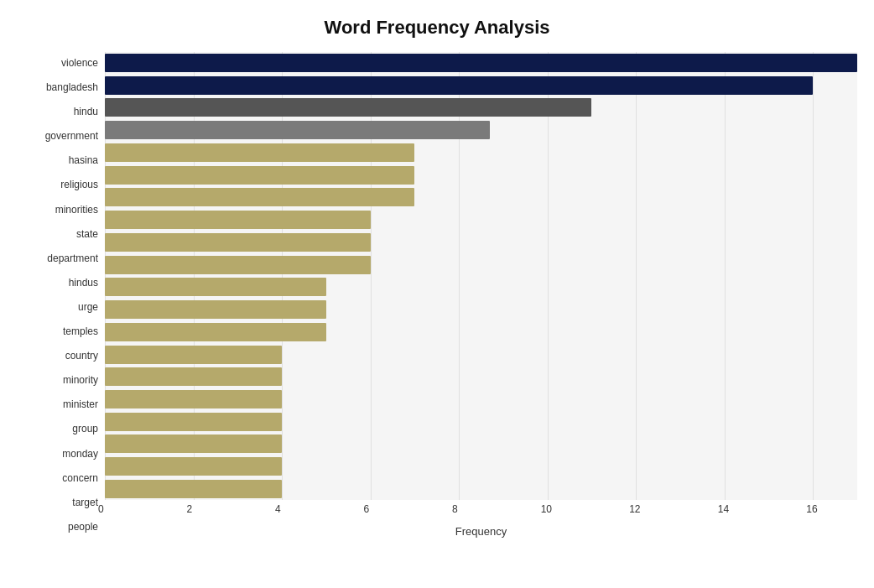  Describe the element at coordinates (81, 404) in the screenshot. I see `y-label: minister` at that location.